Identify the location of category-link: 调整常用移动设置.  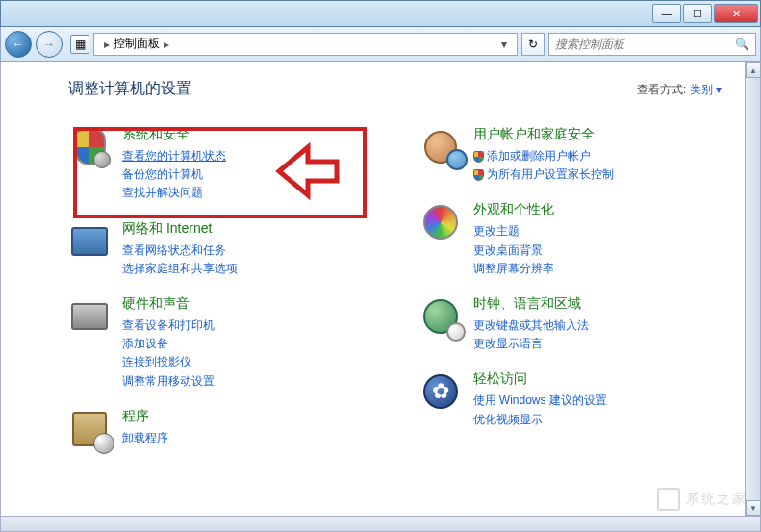
(246, 381).